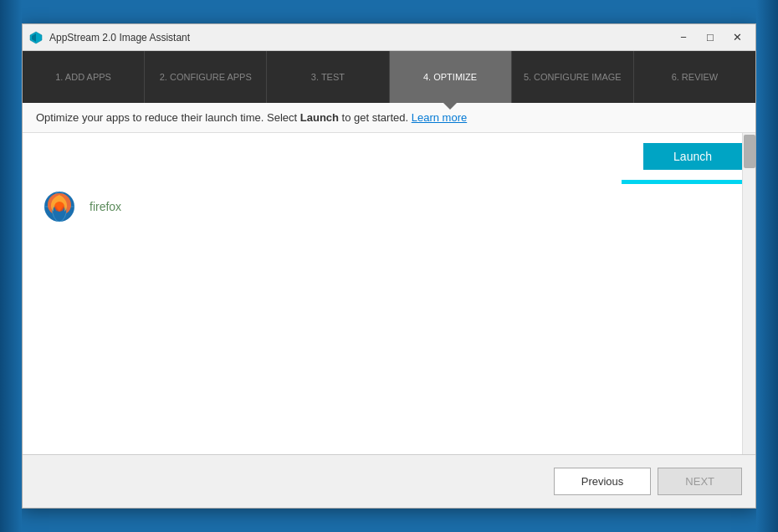 The image size is (778, 532). I want to click on firefox-icon, so click(59, 207).